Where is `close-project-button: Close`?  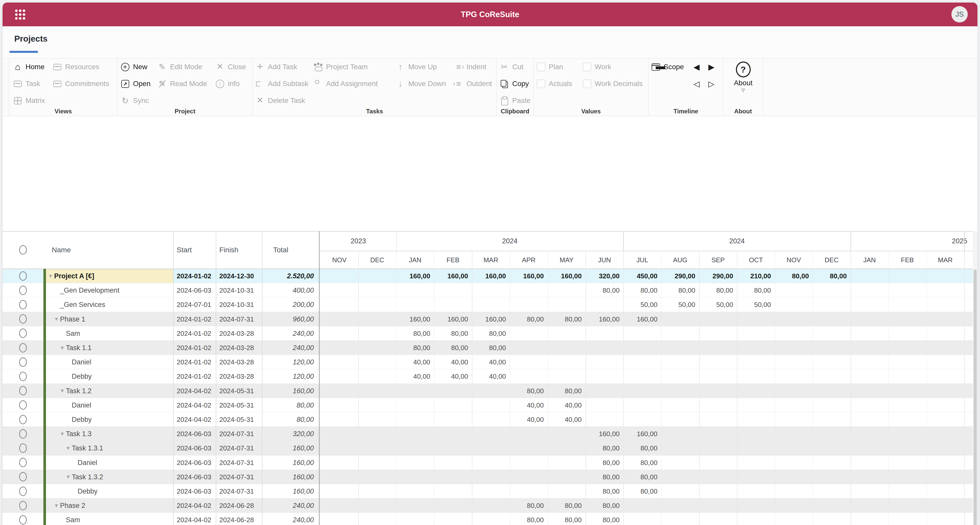
close-project-button: Close is located at coordinates (231, 67).